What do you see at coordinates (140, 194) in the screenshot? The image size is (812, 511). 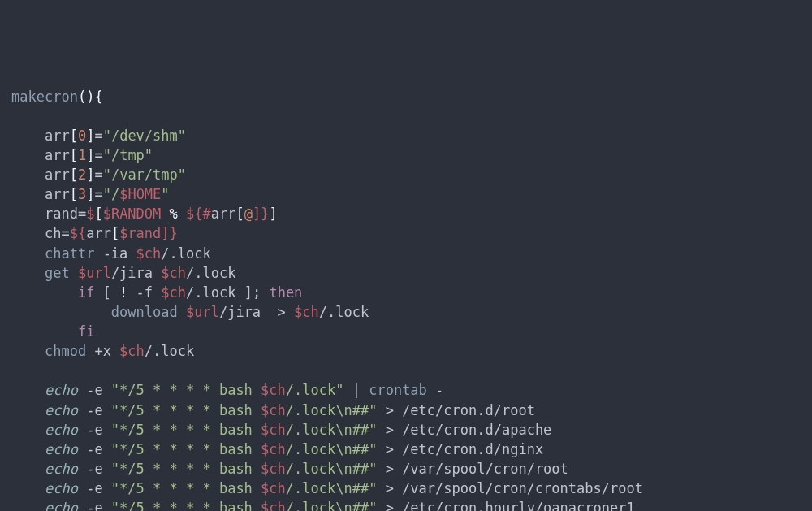 I see `home-var: $HOME` at bounding box center [140, 194].